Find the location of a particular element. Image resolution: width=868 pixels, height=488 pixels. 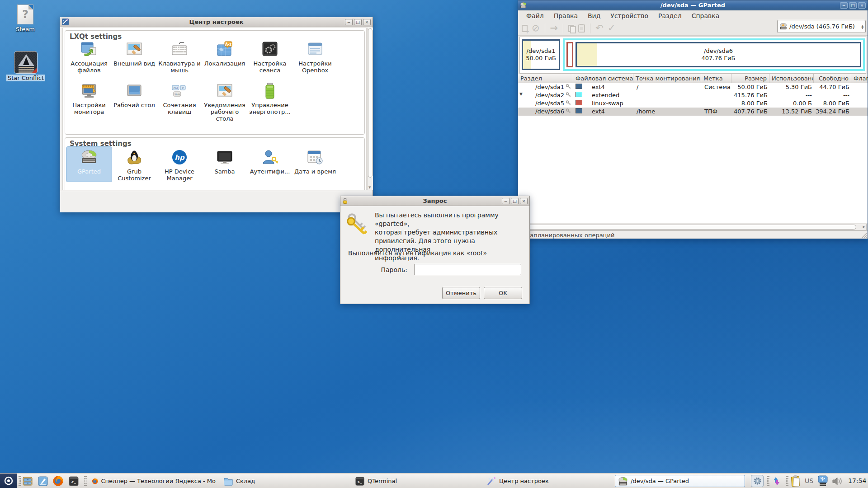

gparted-titlebar: /dev/sda — GParted − □ × is located at coordinates (693, 5).